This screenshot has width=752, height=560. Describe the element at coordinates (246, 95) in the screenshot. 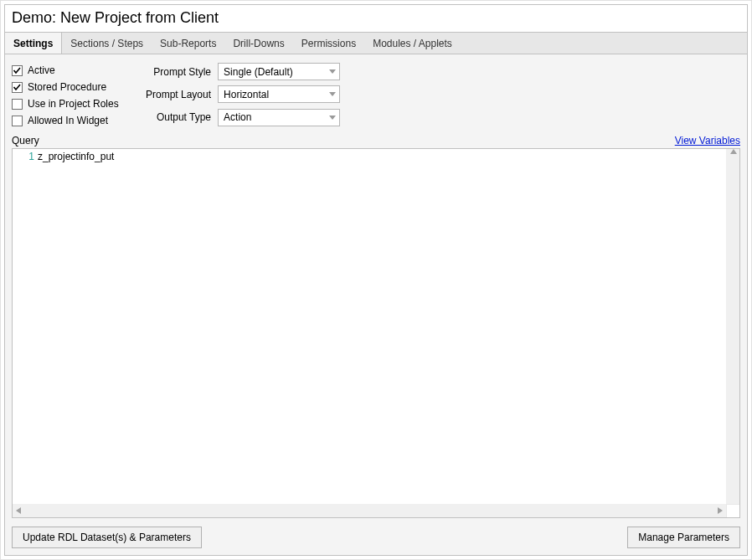

I see `prompt-layout-value: Horizontal` at that location.